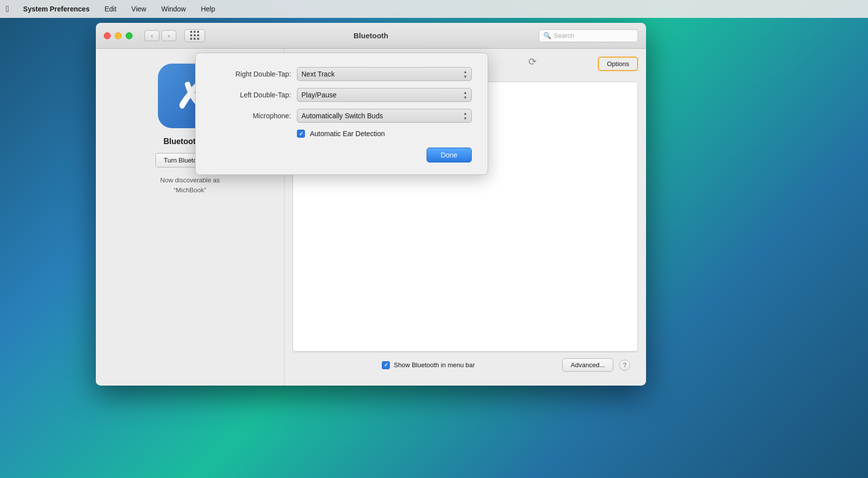 The height and width of the screenshot is (478, 868). Describe the element at coordinates (465, 365) in the screenshot. I see `bottom-bar: Show Bluetooth in menu bar Advanced... ?` at that location.